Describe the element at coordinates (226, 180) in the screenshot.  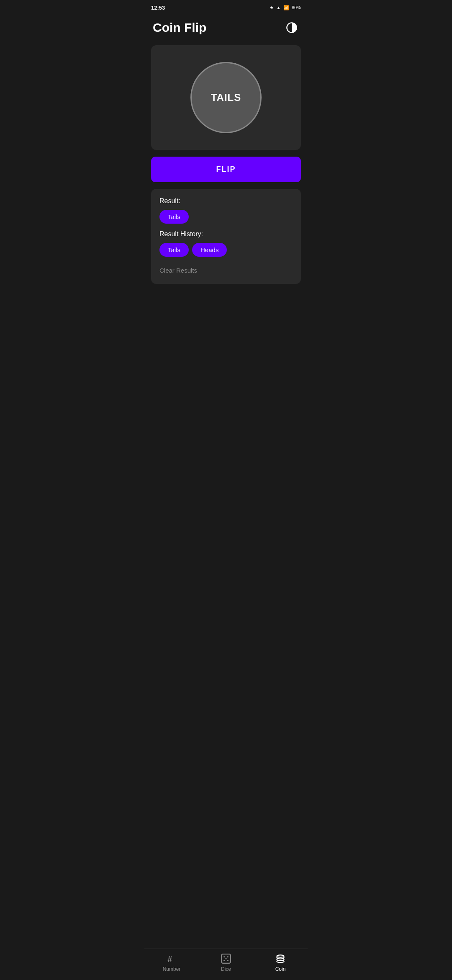
I see `main-content: TAILS FLIP Result: Tails Result History:…` at that location.